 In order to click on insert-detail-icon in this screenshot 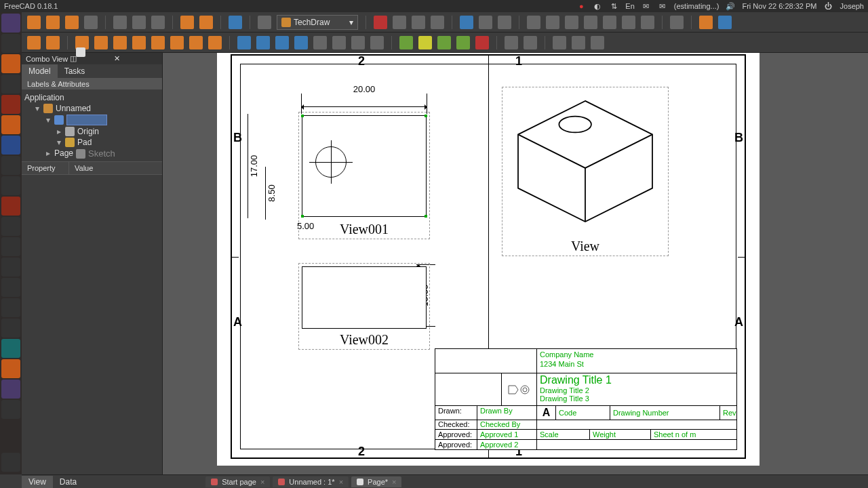, I will do `click(301, 43)`.